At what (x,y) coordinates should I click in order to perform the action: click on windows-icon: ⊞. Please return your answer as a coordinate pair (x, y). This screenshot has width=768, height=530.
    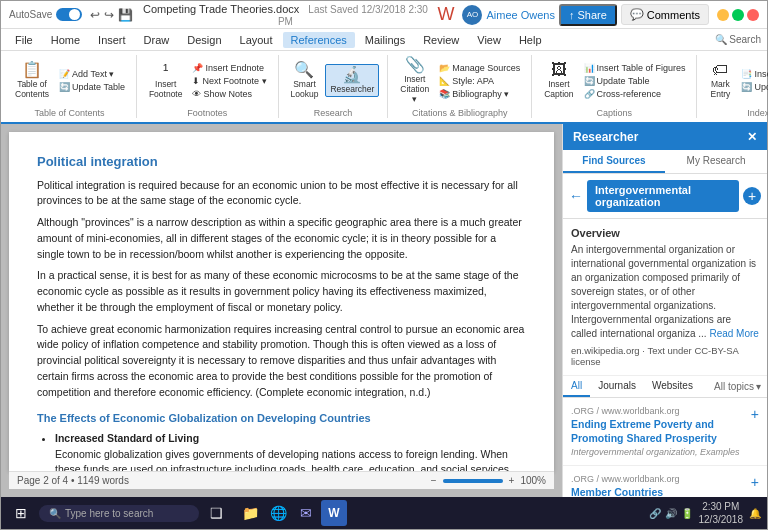
    Looking at the image, I should click on (21, 513).